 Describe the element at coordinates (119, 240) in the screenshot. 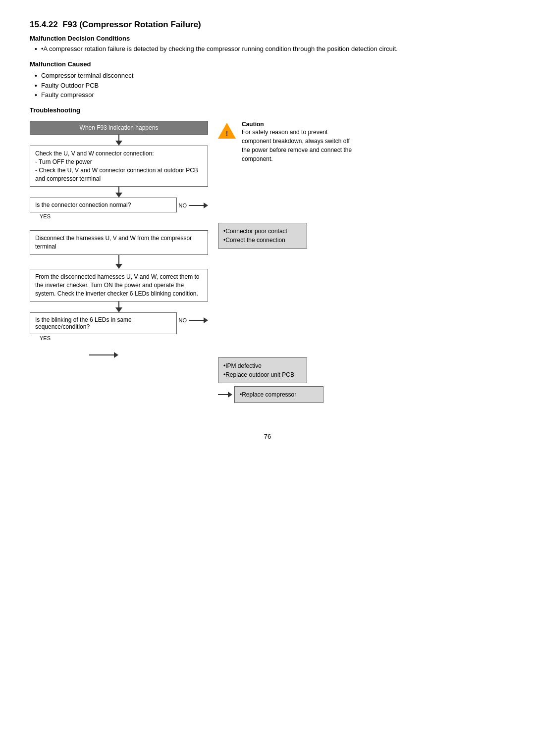

I see `main-flow: When F93 indication happens Check the U,…` at that location.